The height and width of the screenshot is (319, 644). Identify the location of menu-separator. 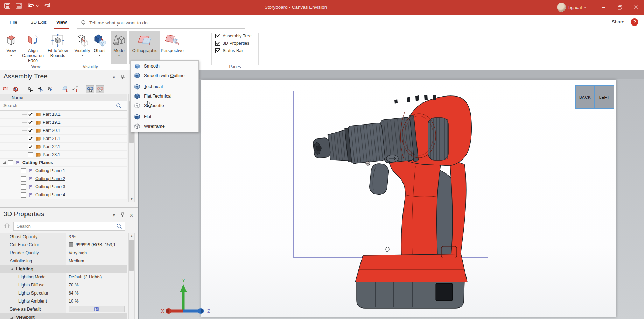
(164, 111).